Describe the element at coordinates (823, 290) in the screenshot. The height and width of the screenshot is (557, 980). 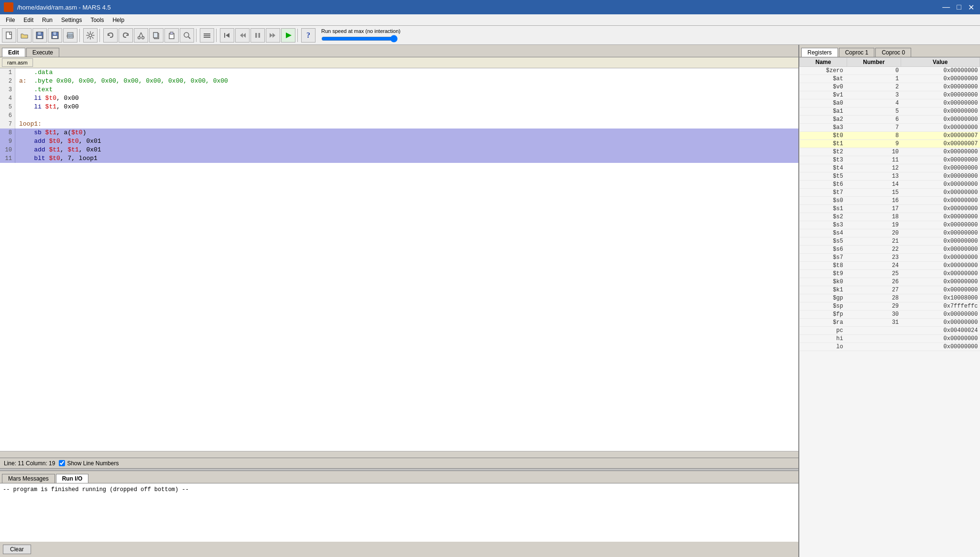
I see `reg-name: $k1` at that location.